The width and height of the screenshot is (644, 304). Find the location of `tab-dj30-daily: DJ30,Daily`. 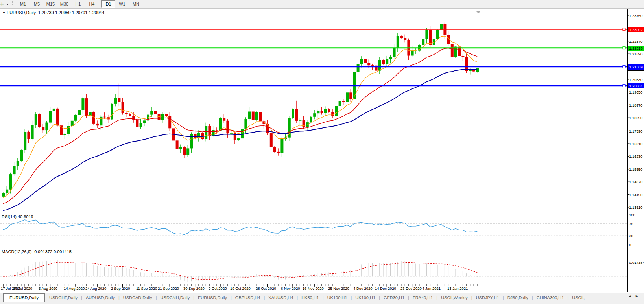

tab-dj30-daily: DJ30,Daily is located at coordinates (518, 298).